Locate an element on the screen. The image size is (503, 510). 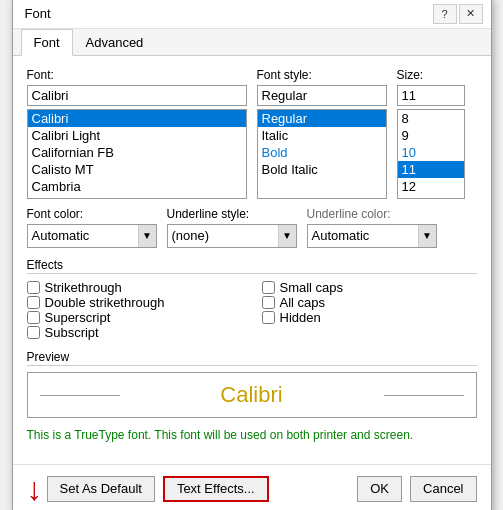
preview-line-right is located at coordinates (424, 396).